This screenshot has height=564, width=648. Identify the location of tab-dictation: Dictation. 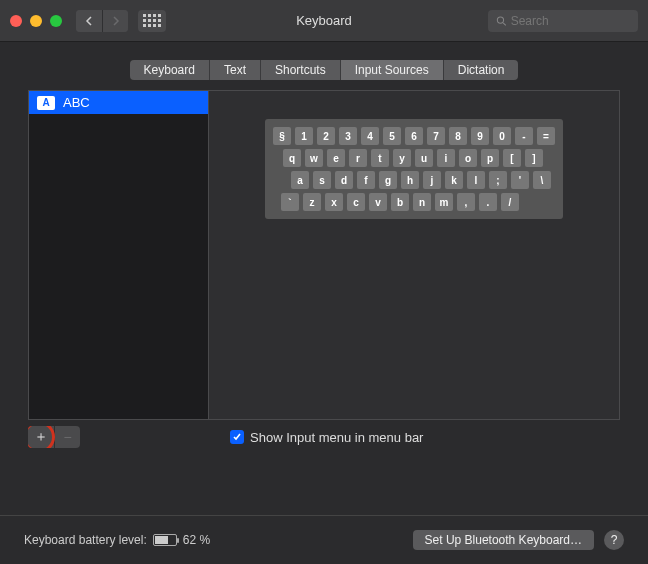
(481, 70).